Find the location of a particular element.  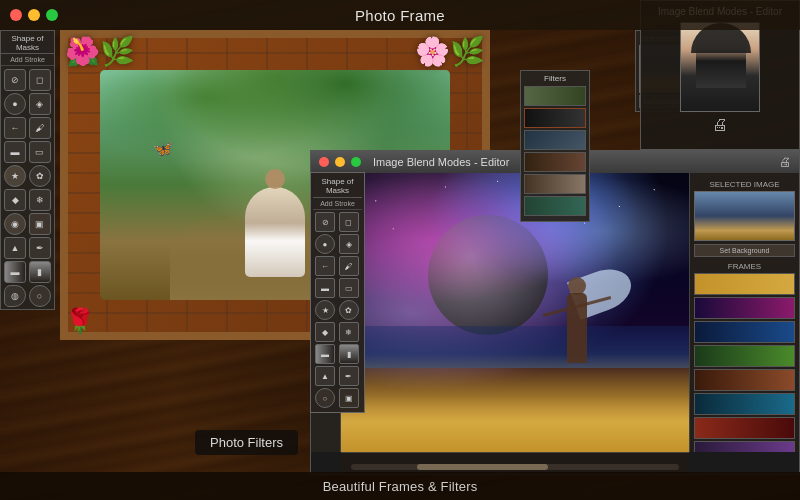

planet is located at coordinates (488, 275).